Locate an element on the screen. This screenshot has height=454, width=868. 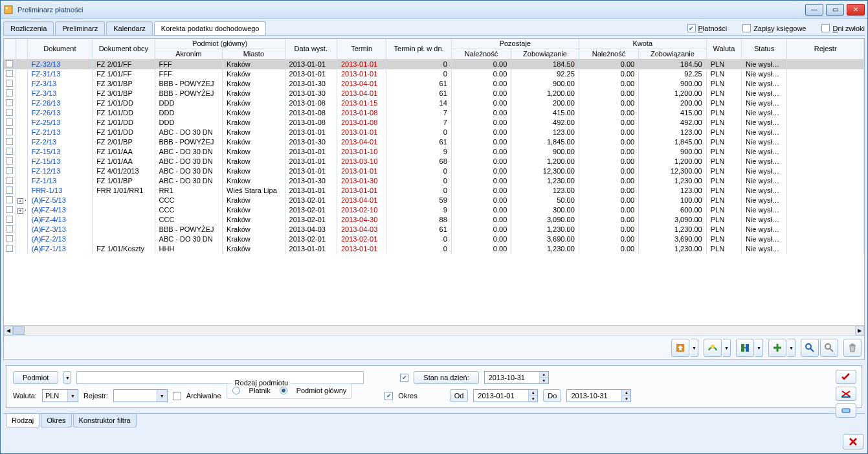
action-link-button is located at coordinates (745, 348).